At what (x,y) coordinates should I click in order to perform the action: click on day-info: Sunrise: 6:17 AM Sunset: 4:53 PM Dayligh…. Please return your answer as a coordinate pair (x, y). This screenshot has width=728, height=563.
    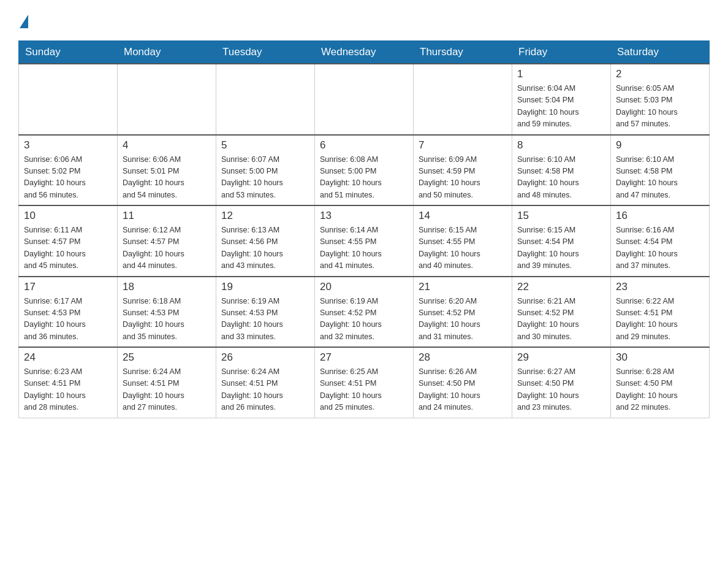
    Looking at the image, I should click on (68, 320).